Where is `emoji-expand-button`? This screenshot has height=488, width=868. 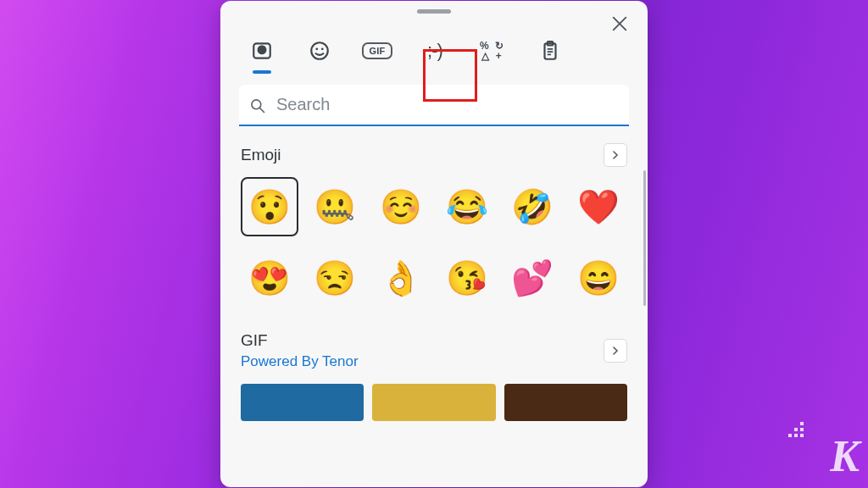
emoji-expand-button is located at coordinates (615, 155).